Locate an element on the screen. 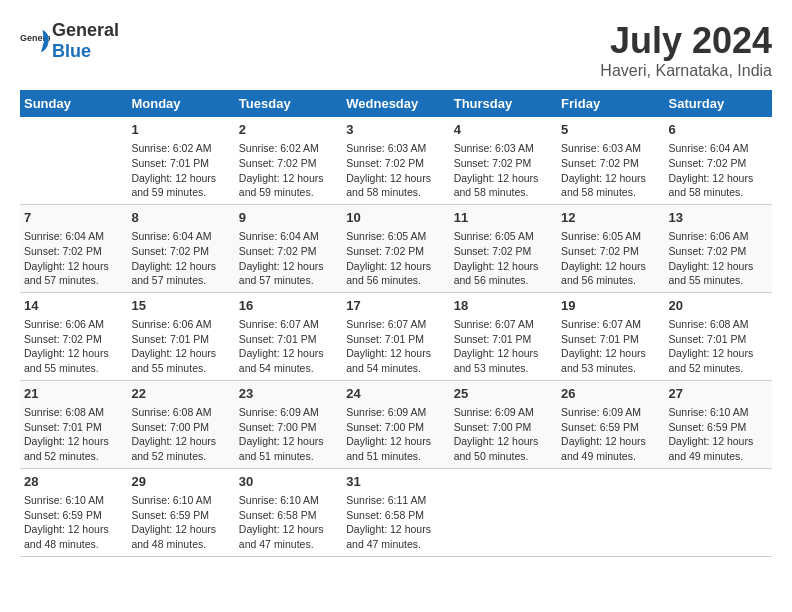 The height and width of the screenshot is (612, 792). header-friday: Friday is located at coordinates (610, 104).